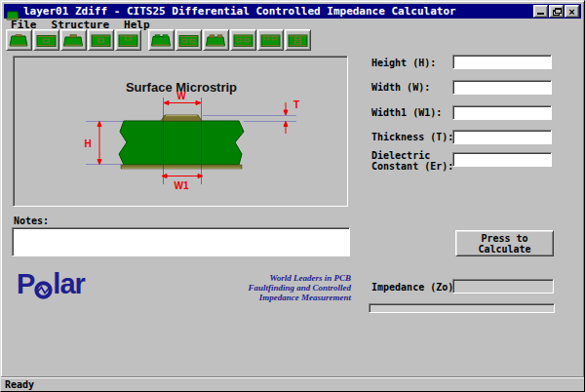  I want to click on toolbar-centered-stripline-button, so click(101, 40).